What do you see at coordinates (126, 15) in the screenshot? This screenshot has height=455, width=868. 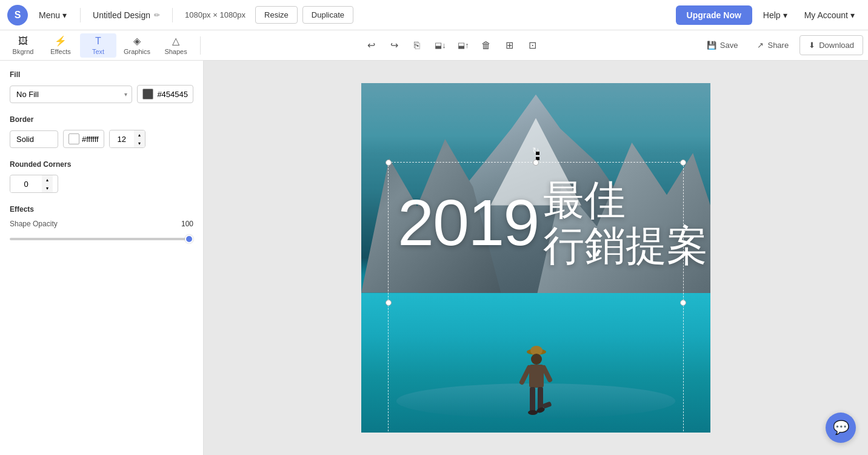 I see `design-title-area: Untitled Design ✏` at bounding box center [126, 15].